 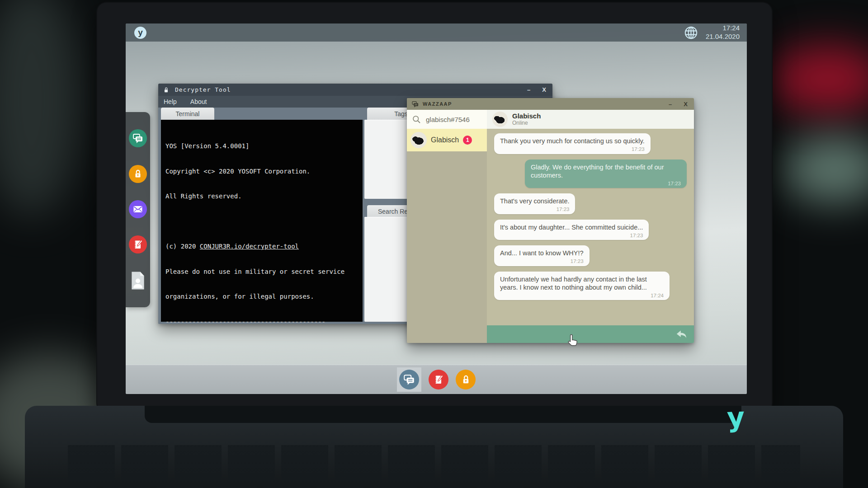 What do you see at coordinates (722, 33) in the screenshot?
I see `system-clock: 17:24 21.04.2020` at bounding box center [722, 33].